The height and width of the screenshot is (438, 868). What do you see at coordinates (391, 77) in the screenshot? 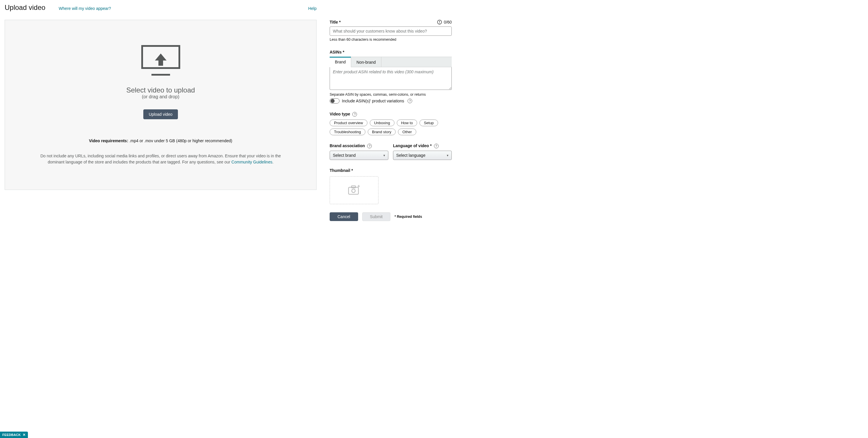
I see `asins-field-block: ASINs * Brand Non-brand Separate ASIN by…` at bounding box center [391, 77].